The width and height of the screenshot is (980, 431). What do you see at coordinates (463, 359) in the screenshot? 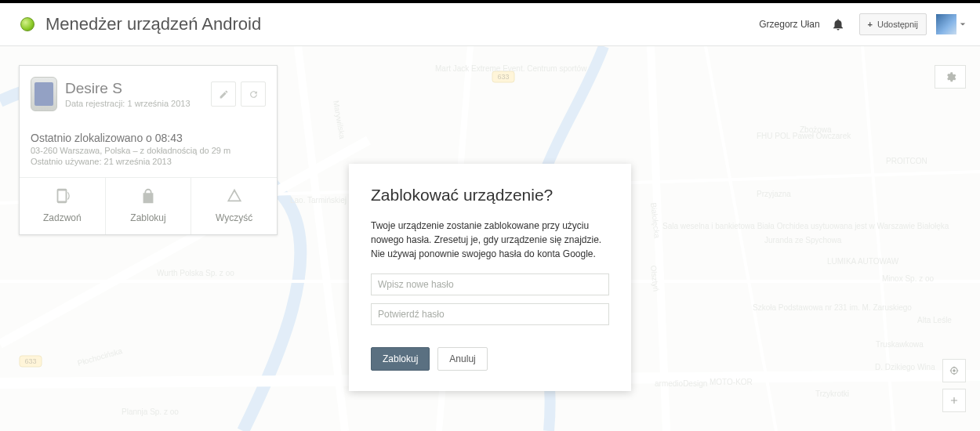
I see `cancel-button: Anuluj` at bounding box center [463, 359].